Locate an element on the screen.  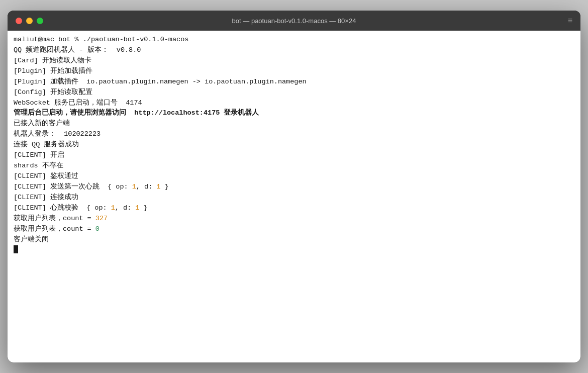
title-bar: bot — paotuan-bot-v0.1.0-macos — 80×24 ≡ is located at coordinates (294, 21).